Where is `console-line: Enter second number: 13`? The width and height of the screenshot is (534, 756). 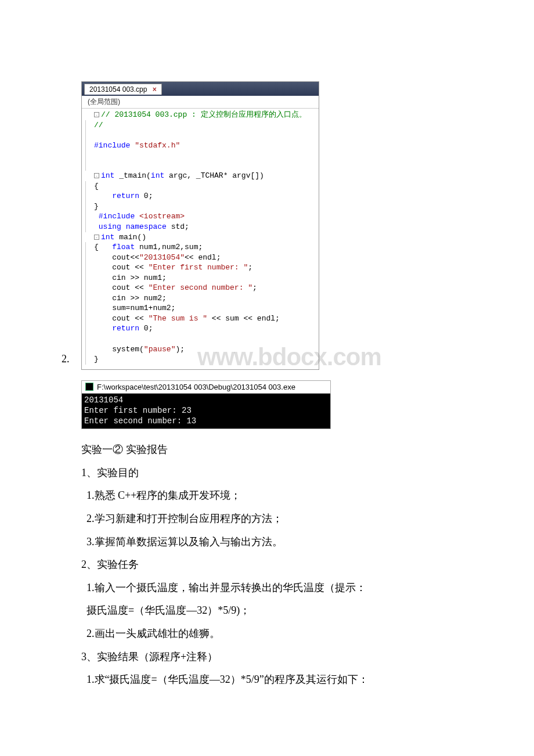 console-line: Enter second number: 13 is located at coordinates (140, 421).